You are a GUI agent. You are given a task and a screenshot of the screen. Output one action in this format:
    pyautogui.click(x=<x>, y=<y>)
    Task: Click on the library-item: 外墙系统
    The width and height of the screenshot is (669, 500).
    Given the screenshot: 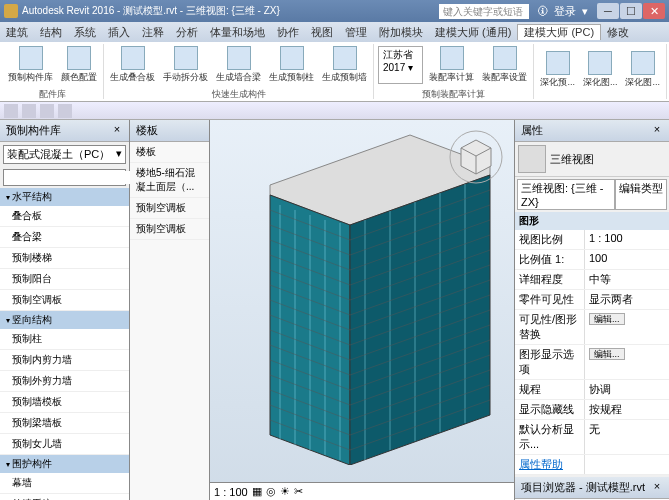 What is the action you would take?
    pyautogui.click(x=64, y=497)
    